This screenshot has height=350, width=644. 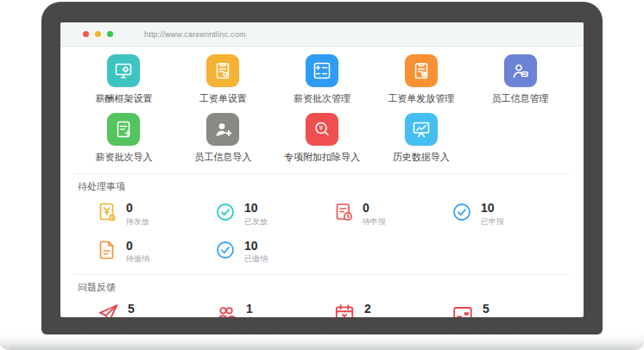 What do you see at coordinates (323, 138) in the screenshot?
I see `app-special-deduction-import: ¥ 专项附加扣除导入` at bounding box center [323, 138].